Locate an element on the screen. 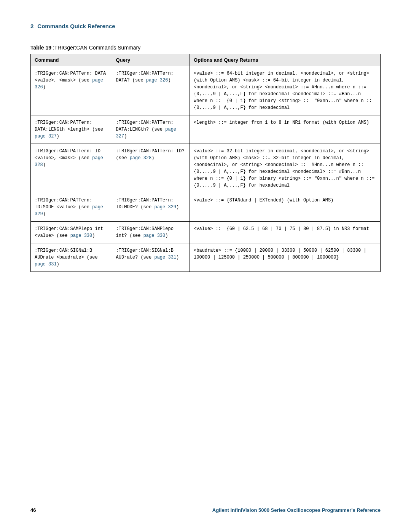  table-row: :TRIGger:CAN:SAMPlepo int <value> (see p… is located at coordinates (206, 232).